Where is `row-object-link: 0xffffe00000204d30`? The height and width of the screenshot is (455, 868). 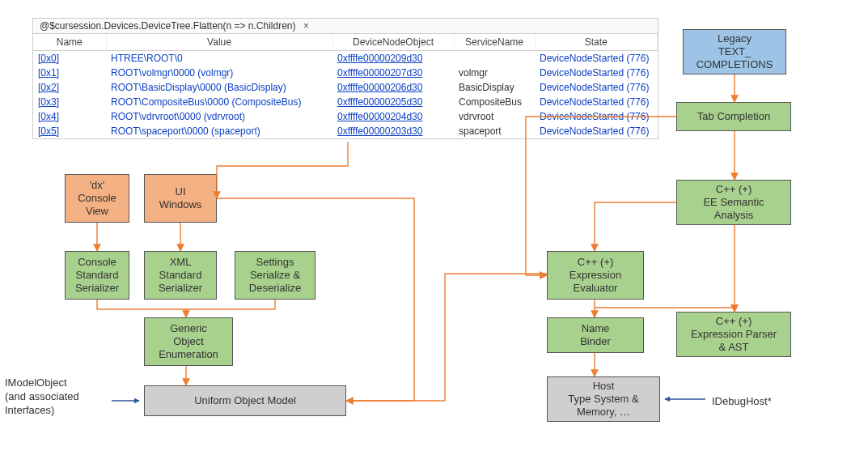 row-object-link: 0xffffe00000204d30 is located at coordinates (380, 117).